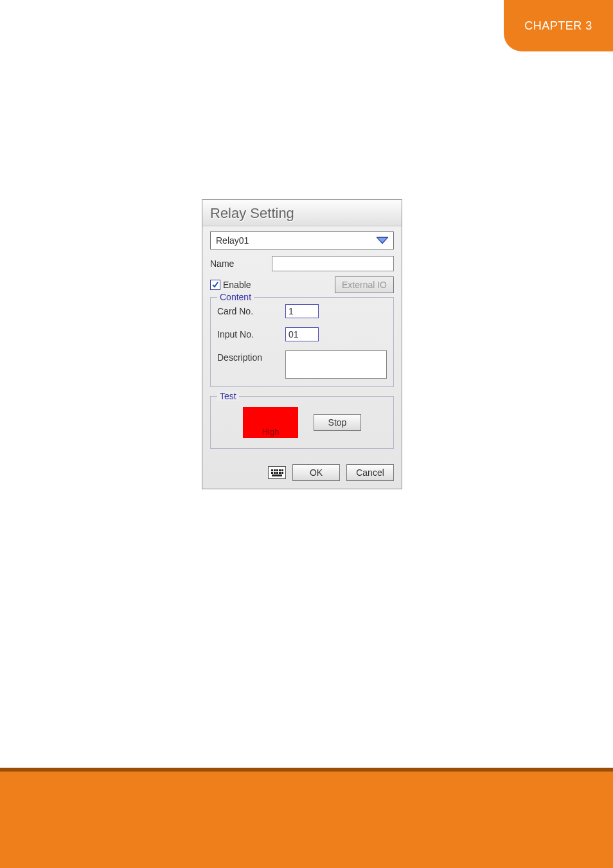 The image size is (613, 868). Describe the element at coordinates (302, 240) in the screenshot. I see `relay-select: Relay01` at that location.